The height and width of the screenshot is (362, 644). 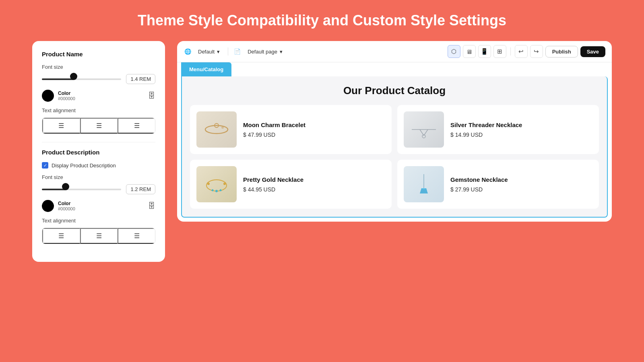 What do you see at coordinates (262, 51) in the screenshot?
I see `page-dropdown-label: Default page` at bounding box center [262, 51].